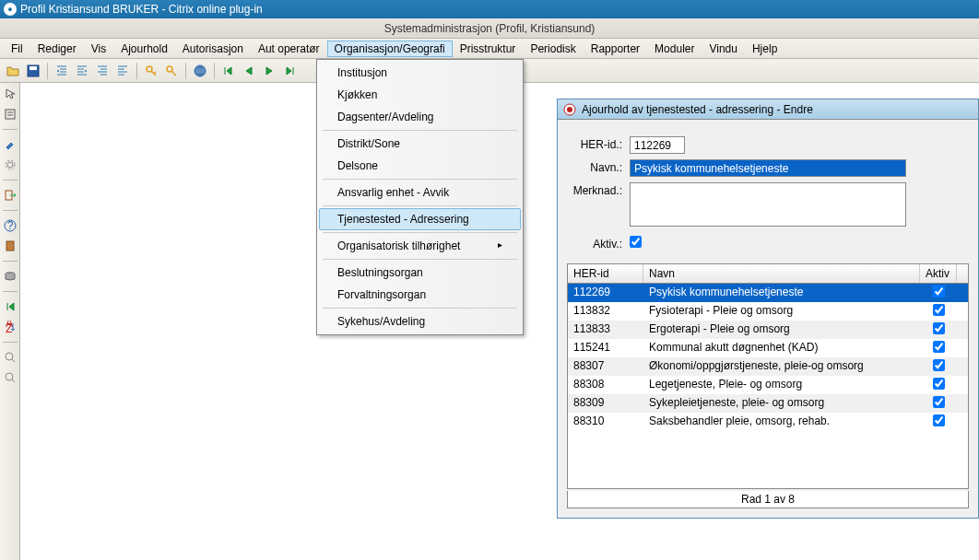  Describe the element at coordinates (420, 273) in the screenshot. I see `dropdown-beslutningsorgan: Beslutningsorgan` at that location.